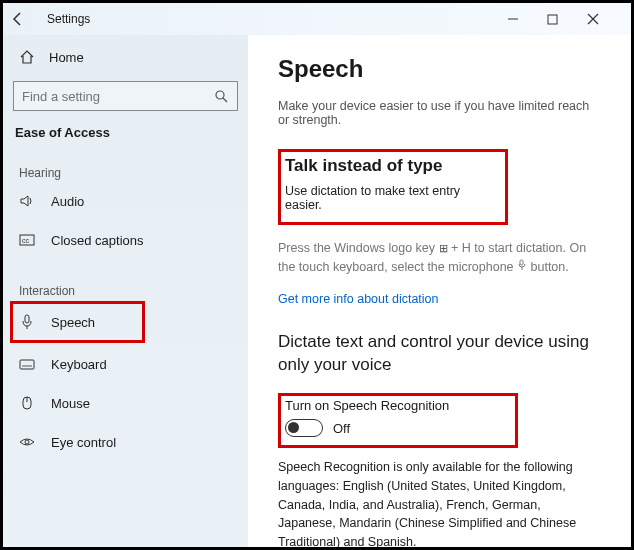 This screenshot has height=550, width=634. What do you see at coordinates (126, 96) in the screenshot?
I see `search-box` at bounding box center [126, 96].